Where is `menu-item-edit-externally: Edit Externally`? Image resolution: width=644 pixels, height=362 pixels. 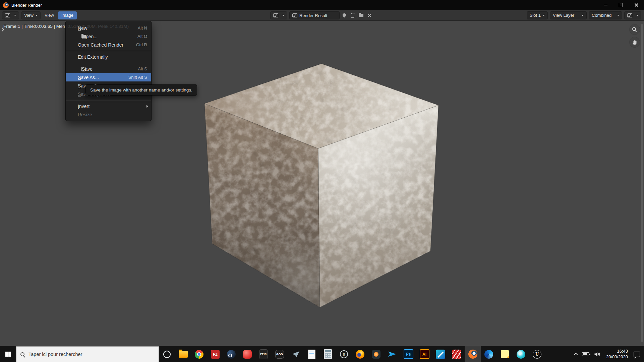
menu-item-edit-externally: Edit Externally is located at coordinates (109, 57).